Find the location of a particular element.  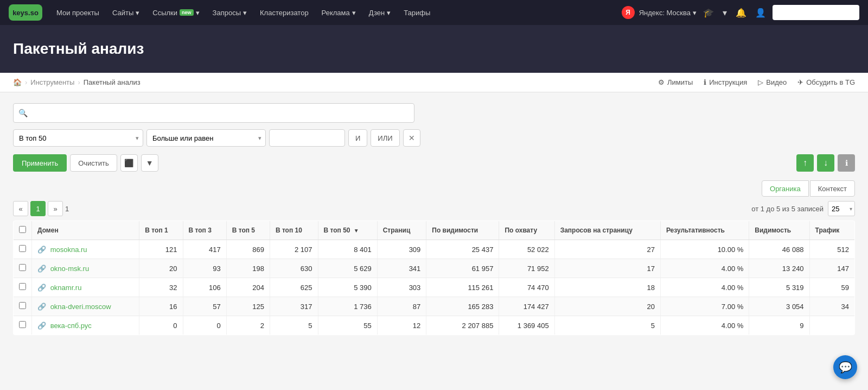

filters-row: В топ 50 В топ 1 В топ 3 В топ 5 В топ 1… is located at coordinates (434, 138).